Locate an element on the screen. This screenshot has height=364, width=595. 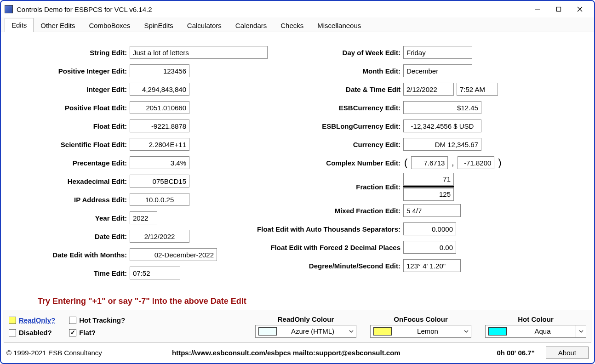
ip-edit-label: IP Address Edit: is located at coordinates (77, 199).